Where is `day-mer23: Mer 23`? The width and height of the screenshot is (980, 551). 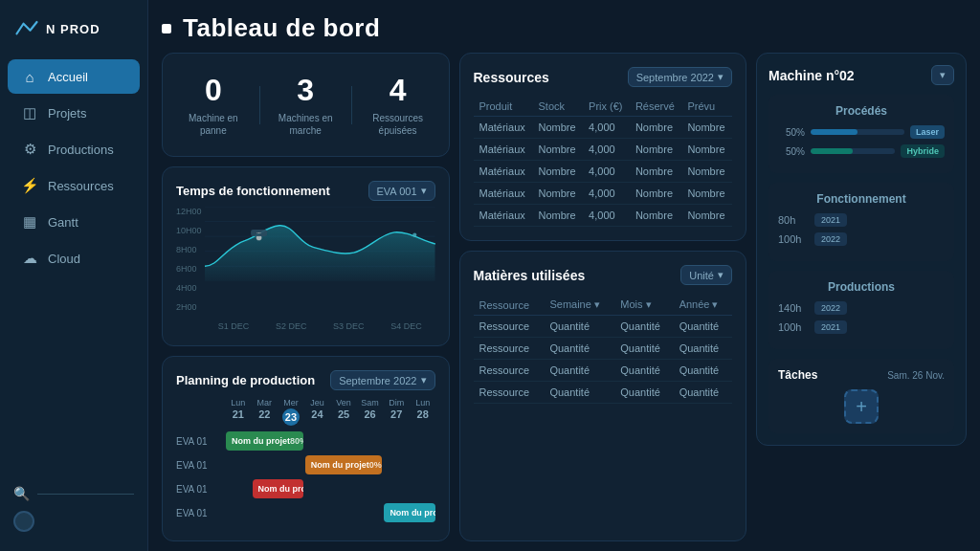
day-mer23: Mer 23 is located at coordinates (291, 411).